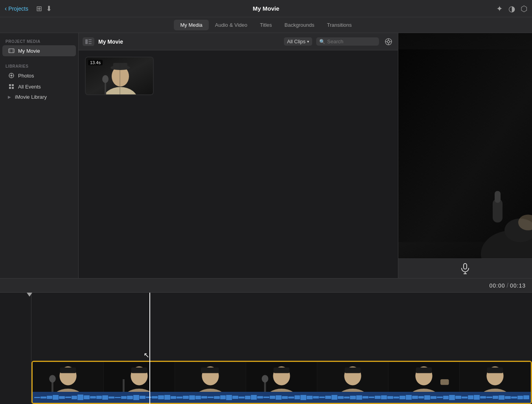  Describe the element at coordinates (39, 87) in the screenshot. I see `sidebar-item-all-events: All Events` at that location.